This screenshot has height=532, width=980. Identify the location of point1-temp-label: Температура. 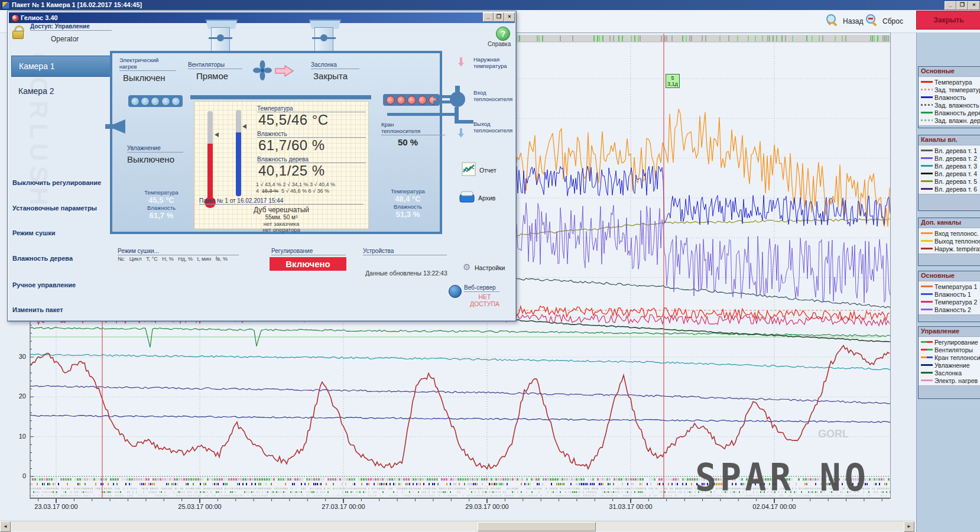
(161, 193).